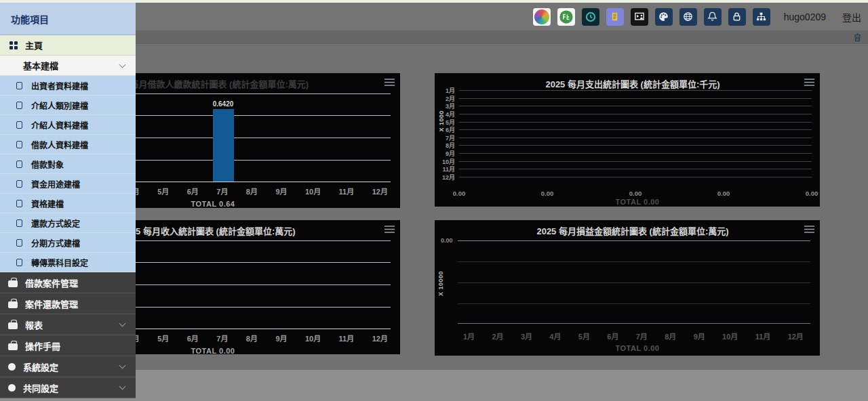  What do you see at coordinates (52, 283) in the screenshot?
I see `sidebar-item-label: 借款案件管理` at bounding box center [52, 283].